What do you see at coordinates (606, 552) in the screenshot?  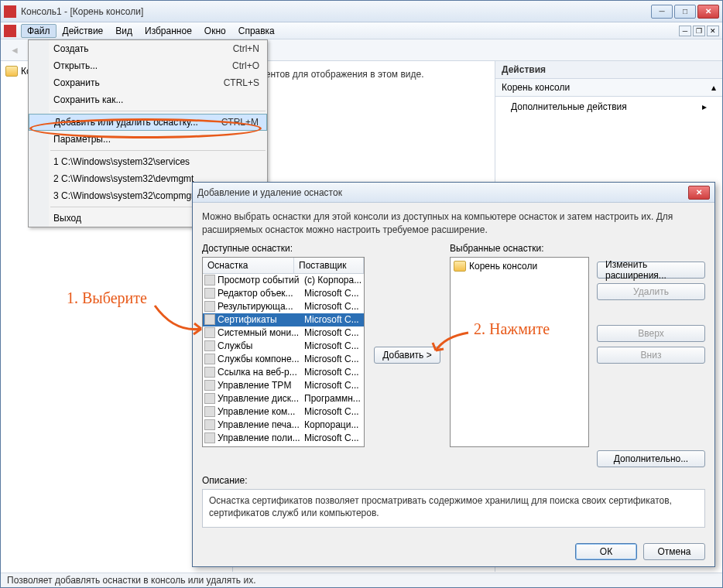 I see `ok-button: ОК` at bounding box center [606, 552].